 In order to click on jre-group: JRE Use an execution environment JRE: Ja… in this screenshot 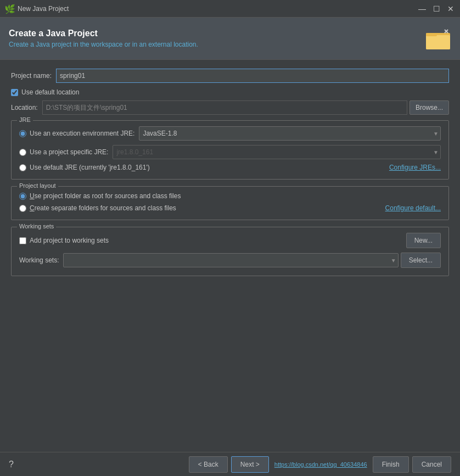, I will do `click(230, 150)`.